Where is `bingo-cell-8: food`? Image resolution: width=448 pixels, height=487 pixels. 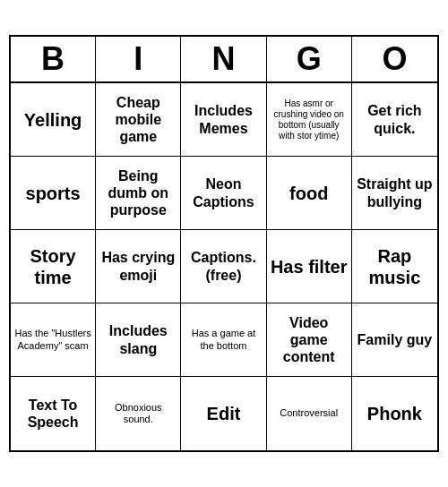
bingo-cell-8: food is located at coordinates (310, 193).